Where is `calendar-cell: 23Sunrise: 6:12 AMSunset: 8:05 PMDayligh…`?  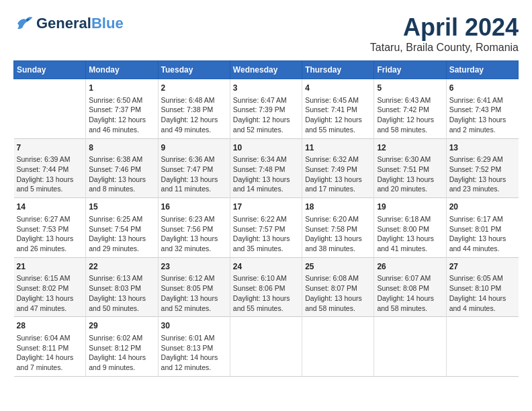
calendar-cell: 23Sunrise: 6:12 AMSunset: 8:05 PMDayligh… is located at coordinates (193, 287).